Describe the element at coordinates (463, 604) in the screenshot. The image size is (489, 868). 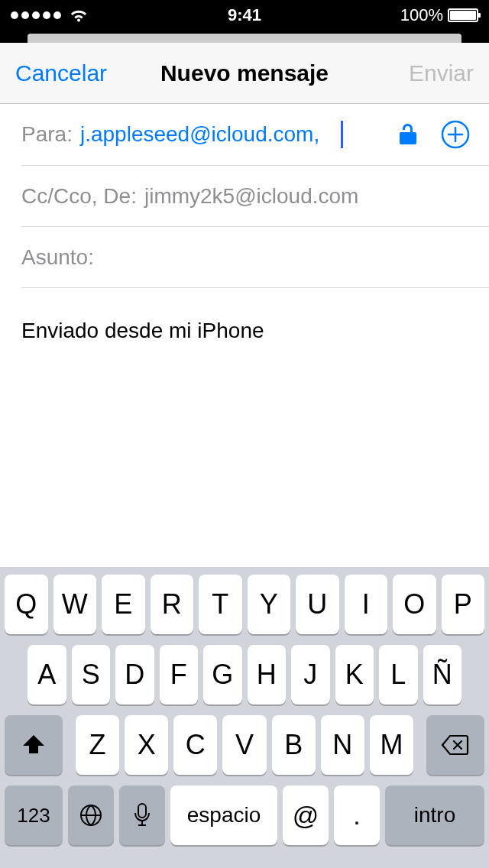
I see `key-p: P` at that location.